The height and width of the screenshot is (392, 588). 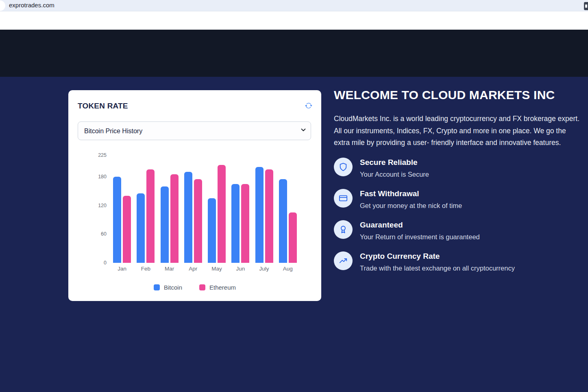 I want to click on bar-ethereum-jan, so click(x=127, y=229).